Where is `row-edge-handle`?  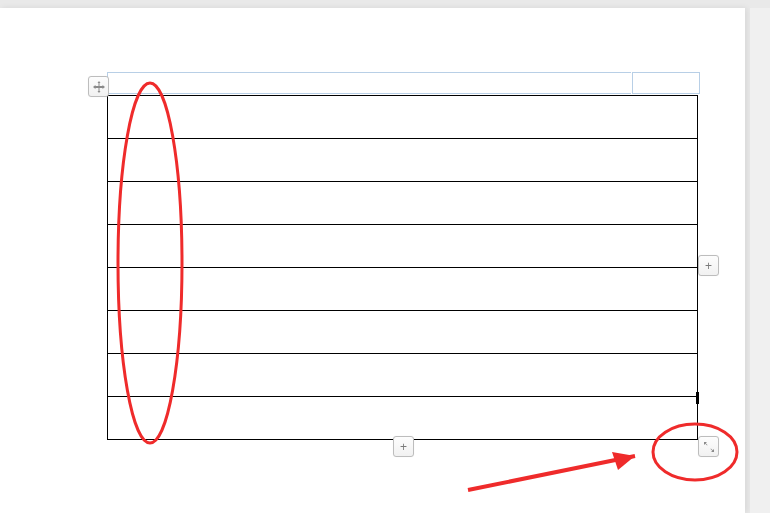
row-edge-handle is located at coordinates (698, 398).